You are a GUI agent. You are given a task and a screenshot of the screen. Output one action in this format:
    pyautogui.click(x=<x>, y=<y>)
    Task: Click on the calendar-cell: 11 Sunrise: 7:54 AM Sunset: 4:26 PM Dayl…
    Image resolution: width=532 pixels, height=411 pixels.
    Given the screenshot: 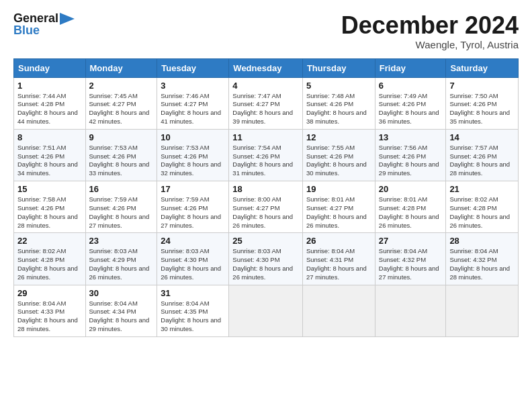 What is the action you would take?
    pyautogui.click(x=266, y=154)
    